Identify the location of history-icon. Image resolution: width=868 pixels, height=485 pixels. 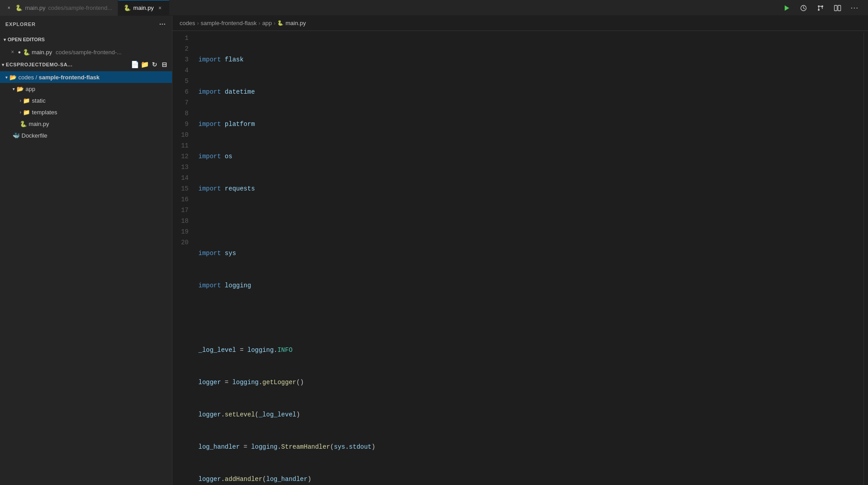
(804, 8).